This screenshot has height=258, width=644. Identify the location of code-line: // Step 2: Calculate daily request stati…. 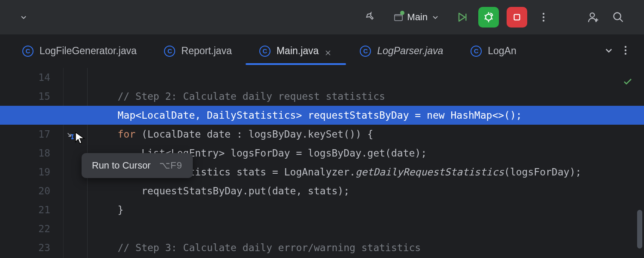
(366, 96).